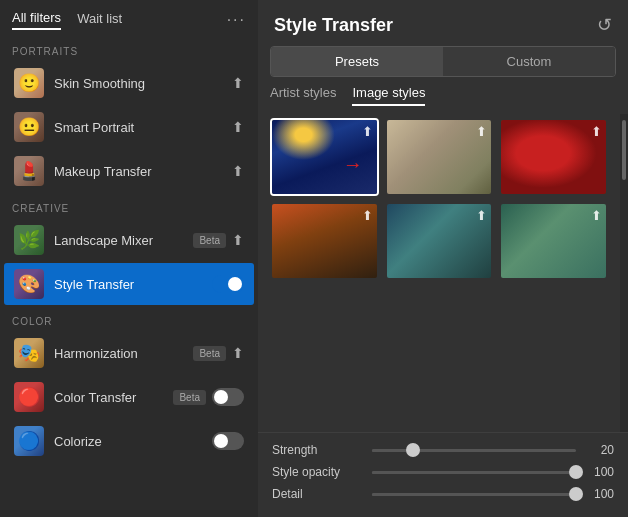 This screenshot has height=517, width=628. Describe the element at coordinates (440, 241) in the screenshot. I see `grid-item-4: ⬆` at that location.